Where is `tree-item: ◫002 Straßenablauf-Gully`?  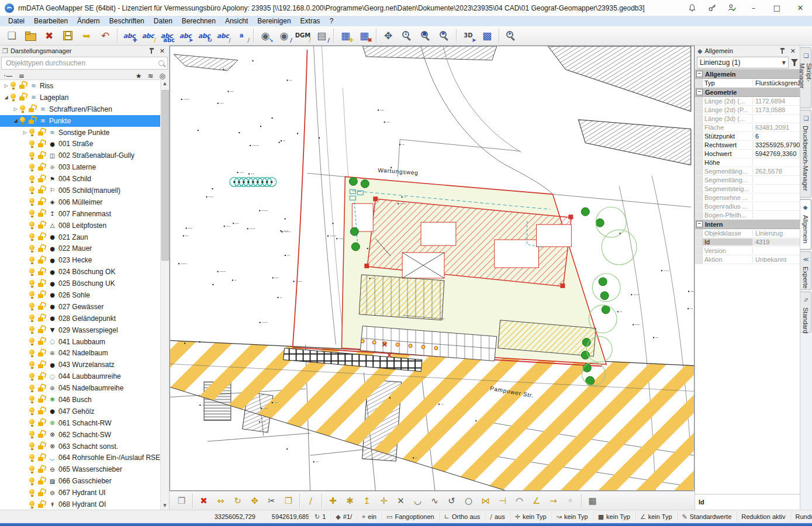 tree-item: ◫002 Straßenablauf-Gully is located at coordinates (81, 155).